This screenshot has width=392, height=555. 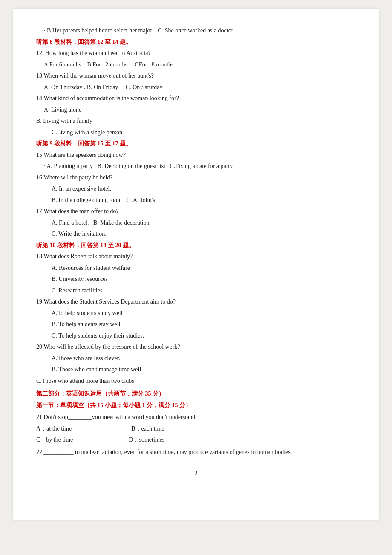 What do you see at coordinates (196, 381) in the screenshot?
I see `q20-optionC: C.Those who attend more than two clubs` at bounding box center [196, 381].